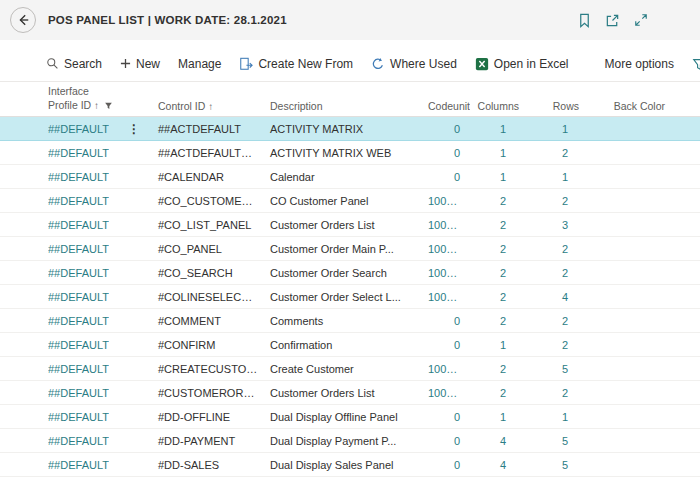  I want to click on bookmark-icon, so click(584, 20).